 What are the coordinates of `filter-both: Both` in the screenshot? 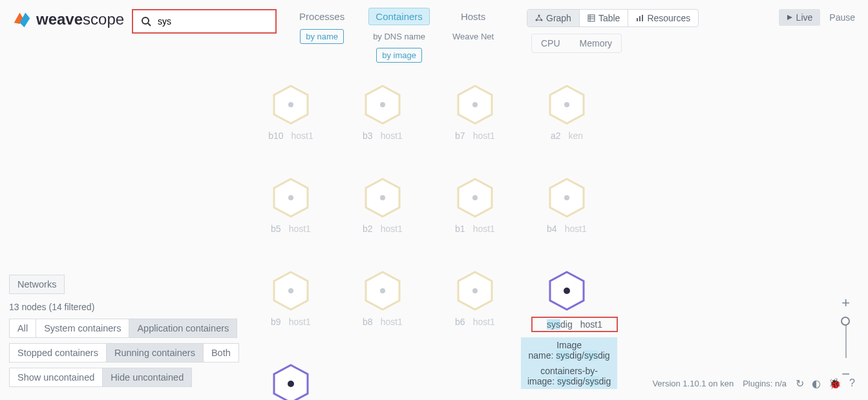 It's located at (221, 353).